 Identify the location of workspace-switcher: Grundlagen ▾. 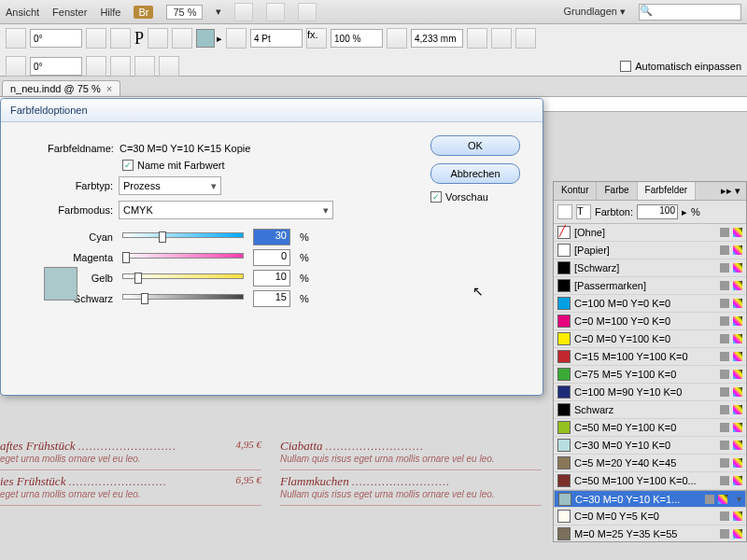
(594, 11).